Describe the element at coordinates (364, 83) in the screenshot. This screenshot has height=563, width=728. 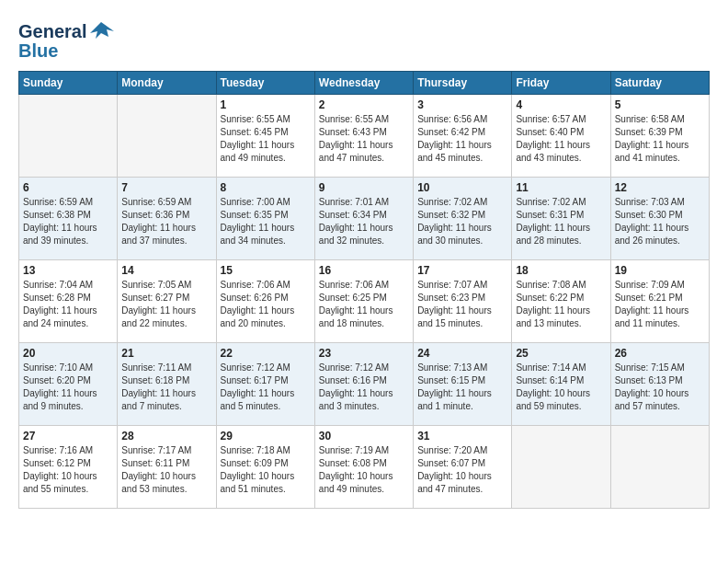
I see `weekday-header-row: SundayMondayTuesdayWednesdayThursdayFrid…` at that location.